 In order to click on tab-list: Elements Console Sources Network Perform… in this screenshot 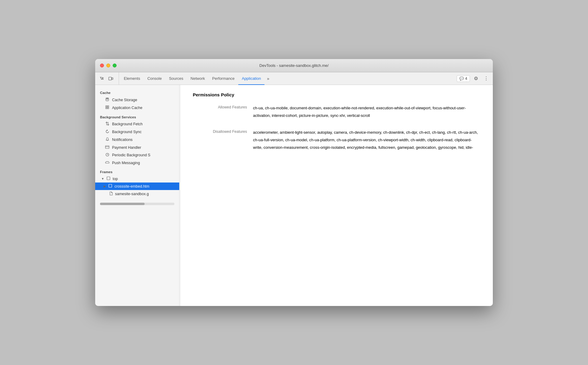, I will do `click(287, 78)`.